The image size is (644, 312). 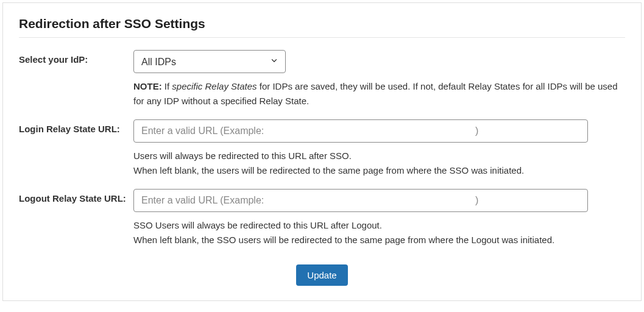 What do you see at coordinates (379, 163) in the screenshot?
I see `login-help: Users will always be redirected to this …` at bounding box center [379, 163].